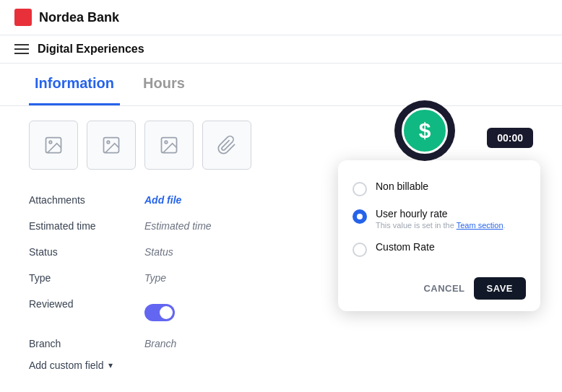 The image size is (562, 392). I want to click on app-header: Nordea Bank, so click(281, 17).